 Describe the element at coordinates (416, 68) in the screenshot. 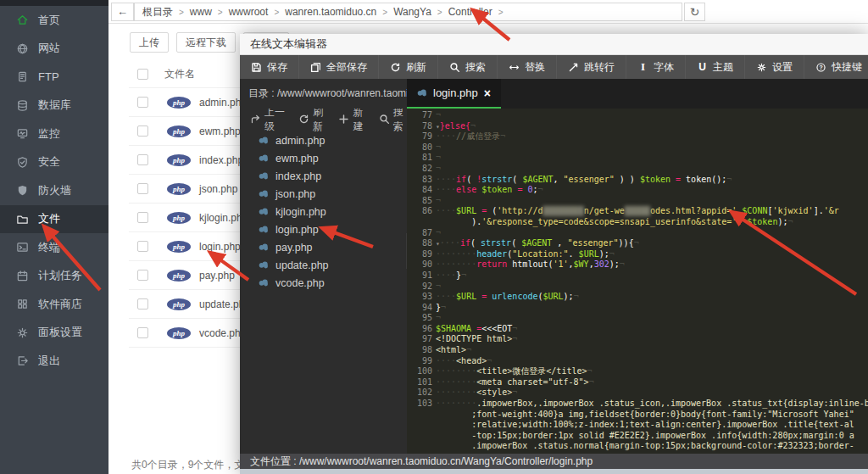

I see `toolbar-label: 刷新` at that location.